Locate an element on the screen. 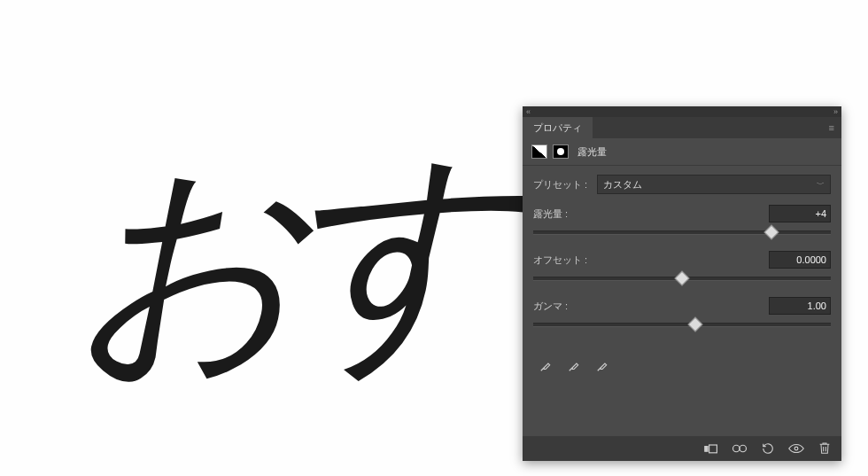 Image resolution: width=868 pixels, height=476 pixels. panel-footer is located at coordinates (682, 449).